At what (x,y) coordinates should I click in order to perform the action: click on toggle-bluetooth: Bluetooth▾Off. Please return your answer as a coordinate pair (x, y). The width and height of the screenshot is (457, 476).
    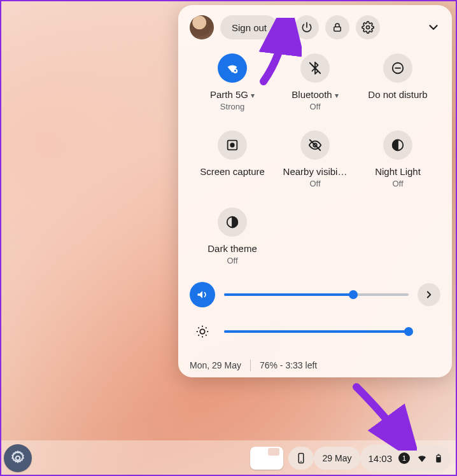
    Looking at the image, I should click on (315, 83).